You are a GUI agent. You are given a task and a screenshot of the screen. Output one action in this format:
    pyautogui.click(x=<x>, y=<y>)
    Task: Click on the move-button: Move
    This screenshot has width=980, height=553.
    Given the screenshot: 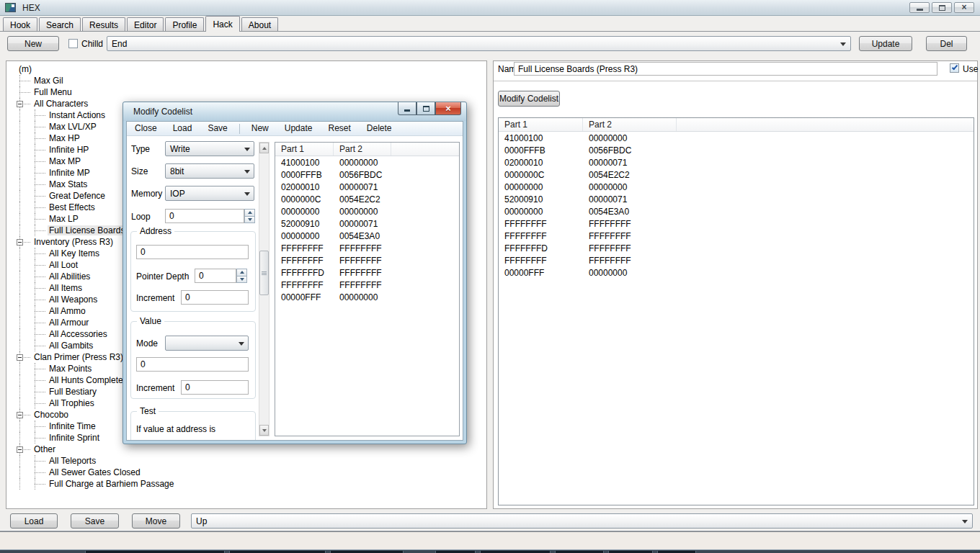 What is the action you would take?
    pyautogui.click(x=156, y=521)
    